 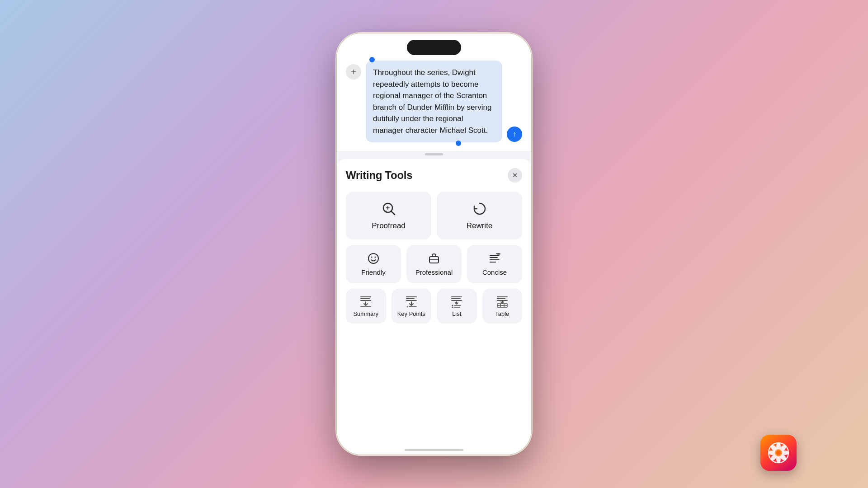 I want to click on app-icon-background, so click(x=778, y=453).